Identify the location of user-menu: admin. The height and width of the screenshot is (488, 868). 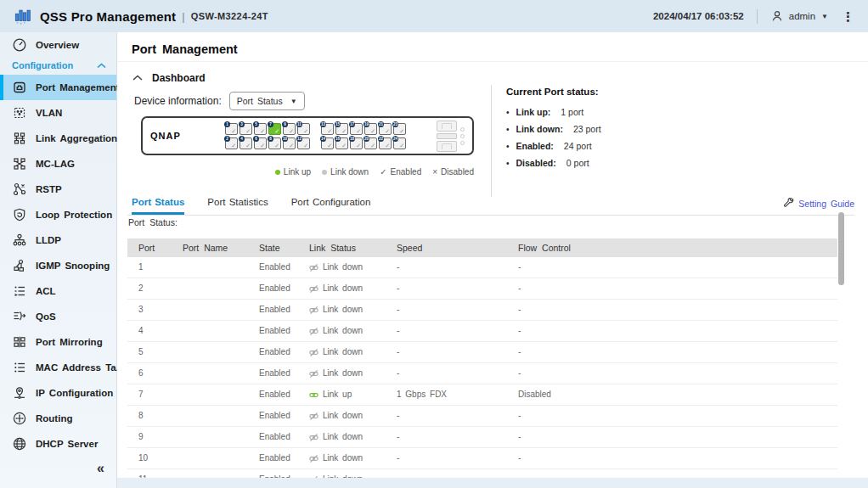
(802, 16).